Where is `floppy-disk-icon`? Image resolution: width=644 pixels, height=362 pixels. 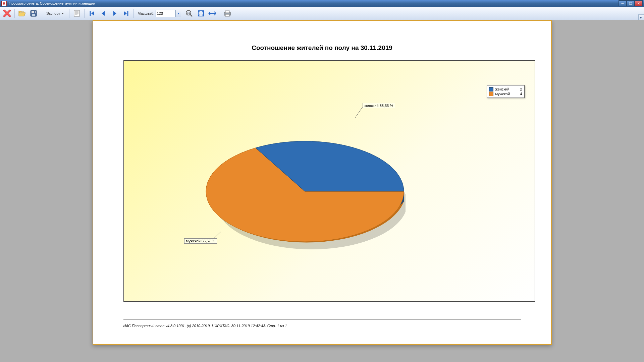
floppy-disk-icon is located at coordinates (34, 13).